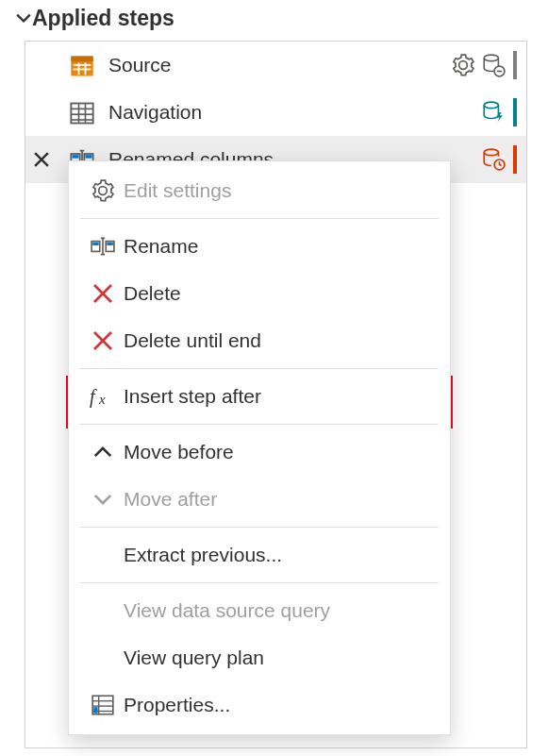 The image size is (548, 756). I want to click on menu-label: View query plan, so click(194, 658).